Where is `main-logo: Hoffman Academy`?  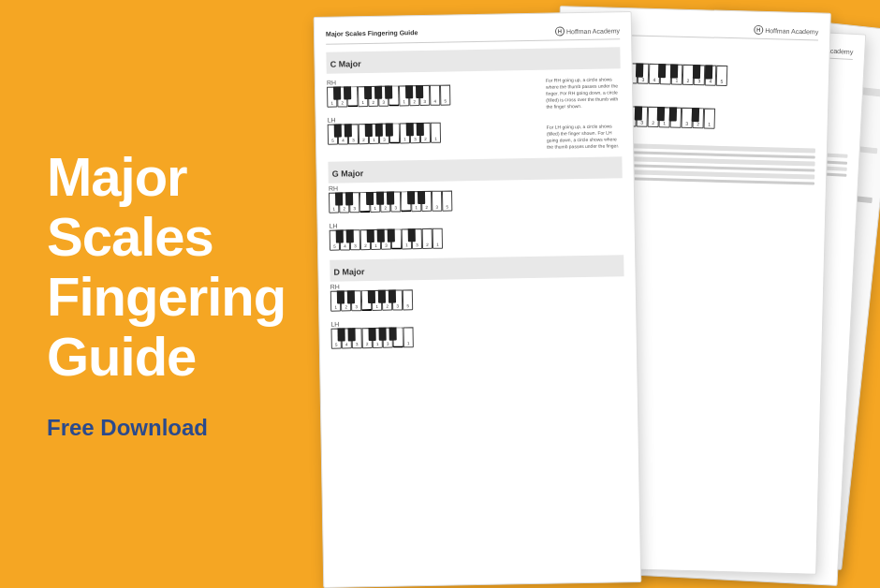
main-logo: Hoffman Academy is located at coordinates (594, 31).